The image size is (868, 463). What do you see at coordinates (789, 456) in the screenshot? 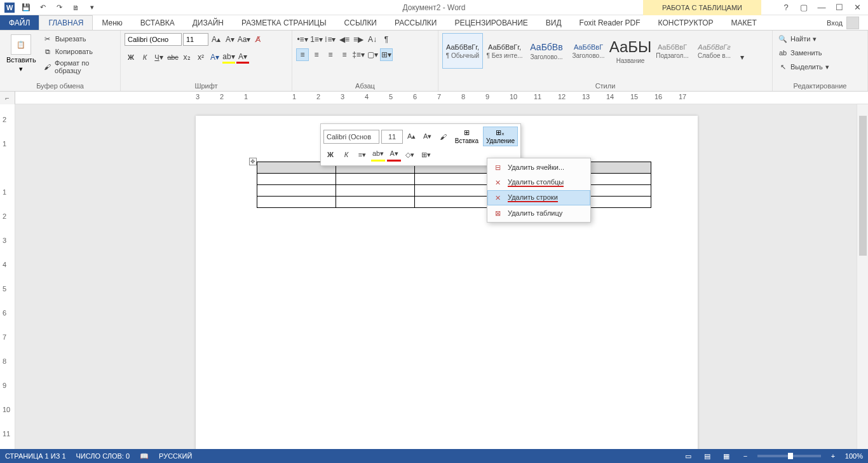
I see `zoom-slider` at bounding box center [789, 456].